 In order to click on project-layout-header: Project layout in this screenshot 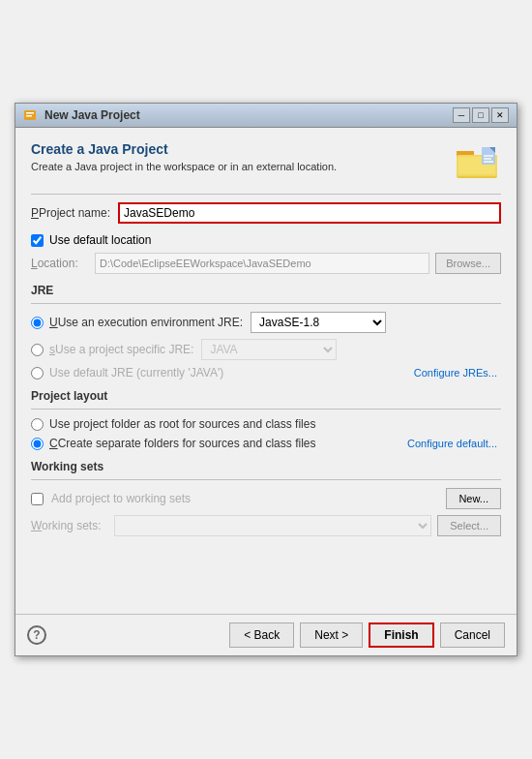, I will do `click(266, 396)`.